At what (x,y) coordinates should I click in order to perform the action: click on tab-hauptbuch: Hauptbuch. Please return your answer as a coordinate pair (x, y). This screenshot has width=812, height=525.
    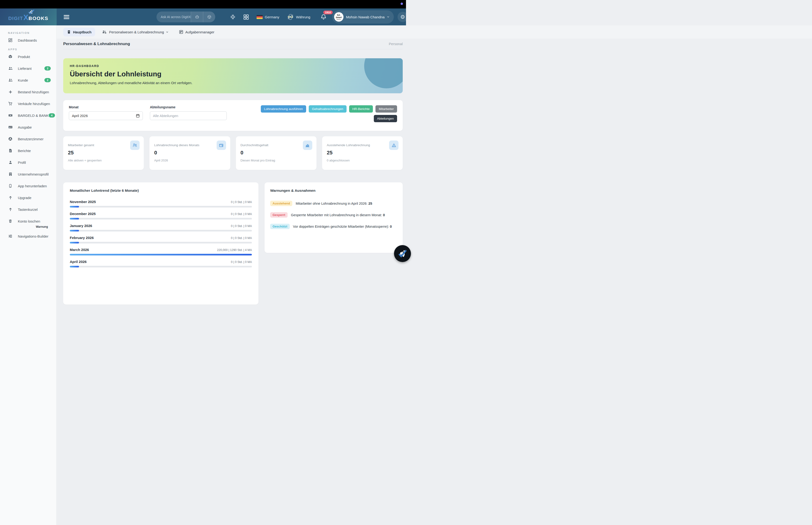
    Looking at the image, I should click on (79, 32).